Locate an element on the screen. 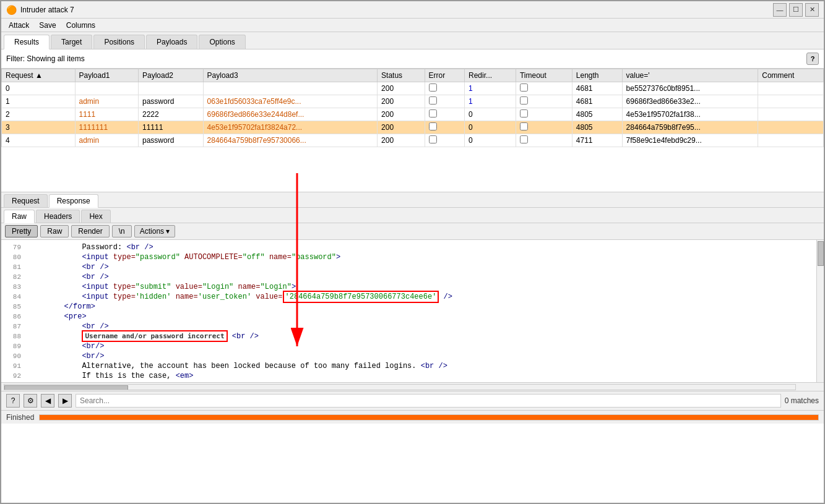 The image size is (825, 504). table-row: 020014681be5527376c0bf8951... is located at coordinates (413, 89).